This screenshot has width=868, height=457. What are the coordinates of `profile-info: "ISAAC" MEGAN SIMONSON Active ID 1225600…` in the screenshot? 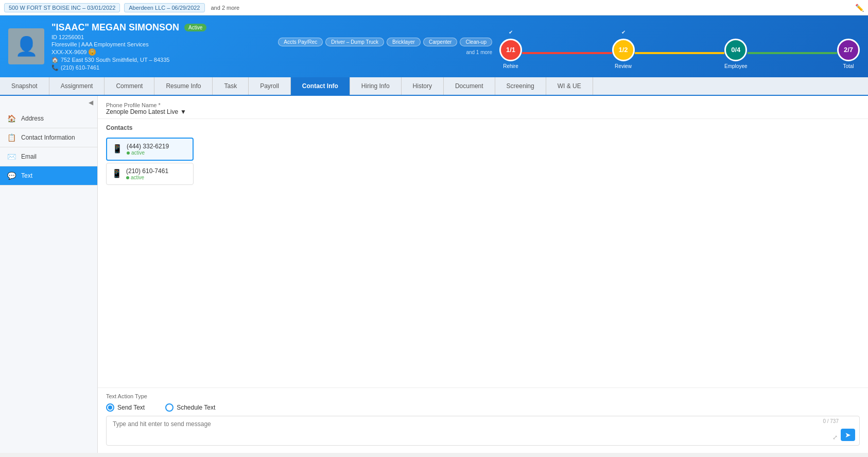 It's located at (161, 46).